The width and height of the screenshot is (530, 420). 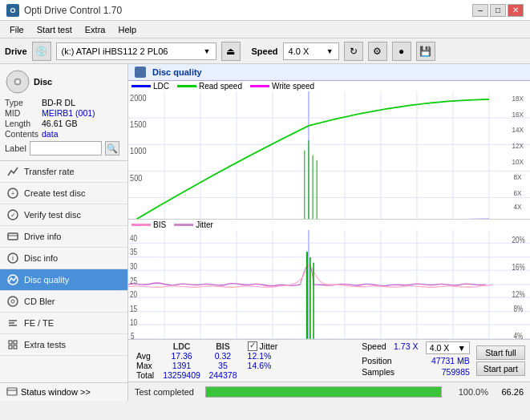 What do you see at coordinates (447, 348) in the screenshot?
I see `speed-stat-select: 4.0 X ▼` at bounding box center [447, 348].